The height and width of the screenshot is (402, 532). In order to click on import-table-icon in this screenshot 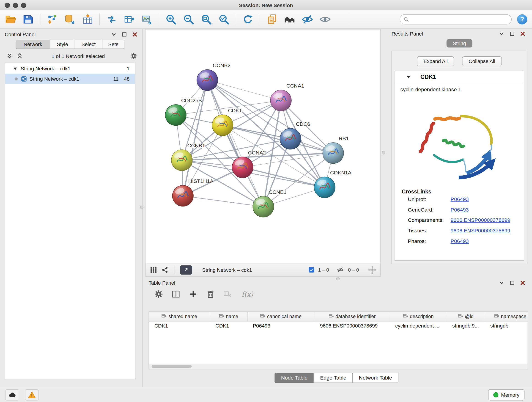, I will do `click(88, 19)`.